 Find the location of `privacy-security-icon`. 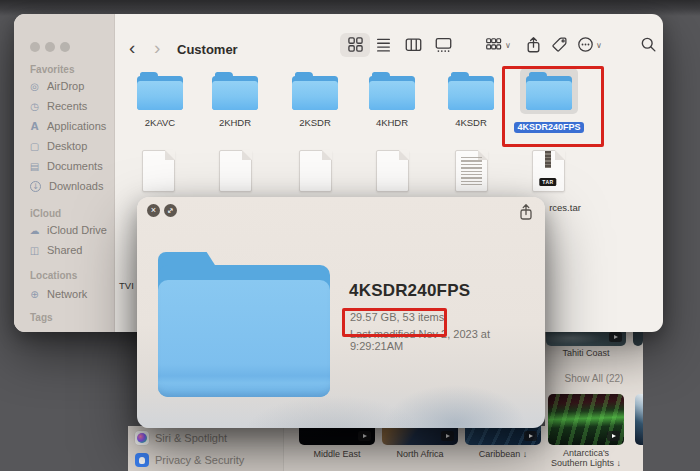

privacy-security-icon is located at coordinates (142, 460).